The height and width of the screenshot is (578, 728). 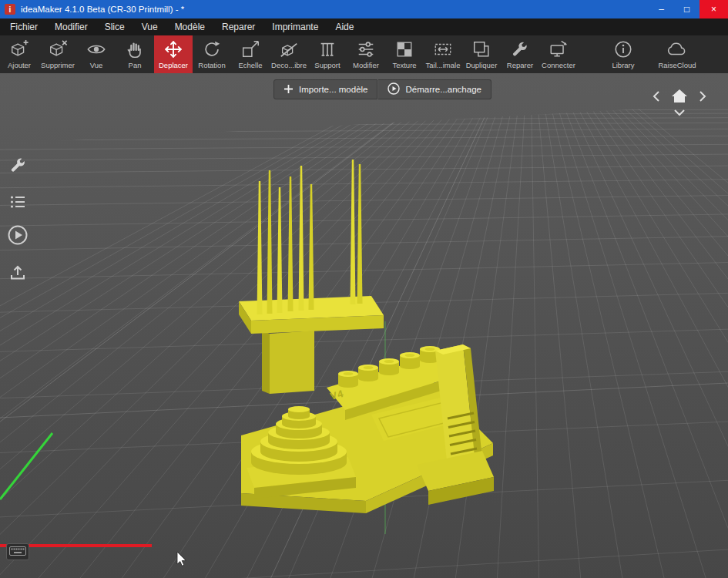 I want to click on menu-slice: Slice, so click(x=115, y=27).